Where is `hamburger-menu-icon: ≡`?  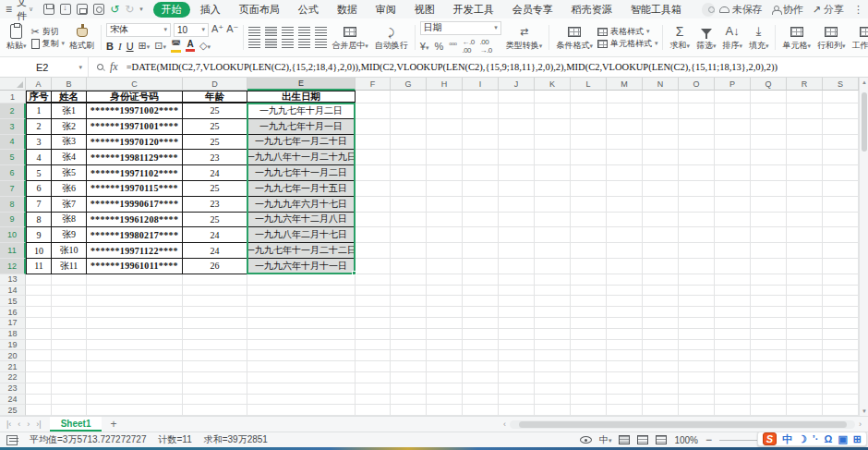 hamburger-menu-icon: ≡ is located at coordinates (9, 9).